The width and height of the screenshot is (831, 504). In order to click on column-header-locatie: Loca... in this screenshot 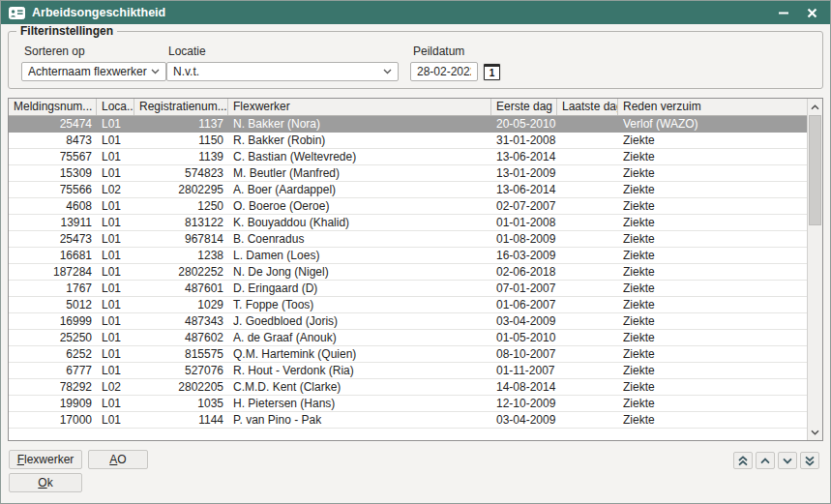, I will do `click(116, 106)`.